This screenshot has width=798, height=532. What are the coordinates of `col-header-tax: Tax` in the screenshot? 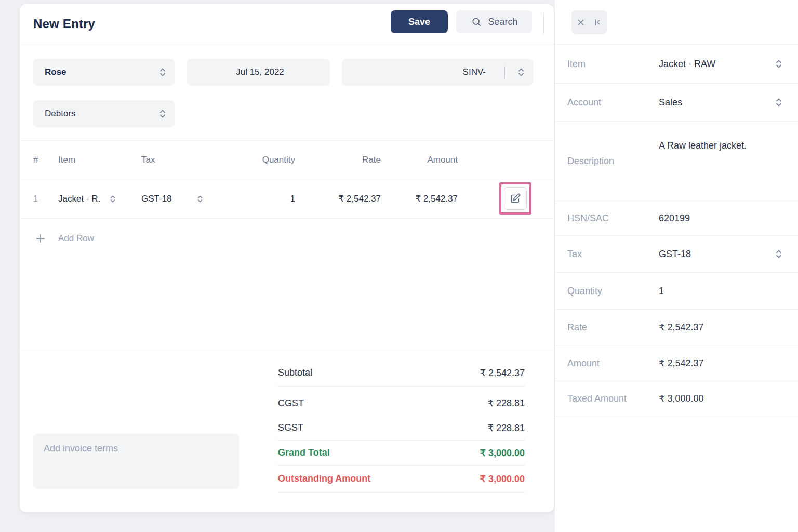 It's located at (179, 160).